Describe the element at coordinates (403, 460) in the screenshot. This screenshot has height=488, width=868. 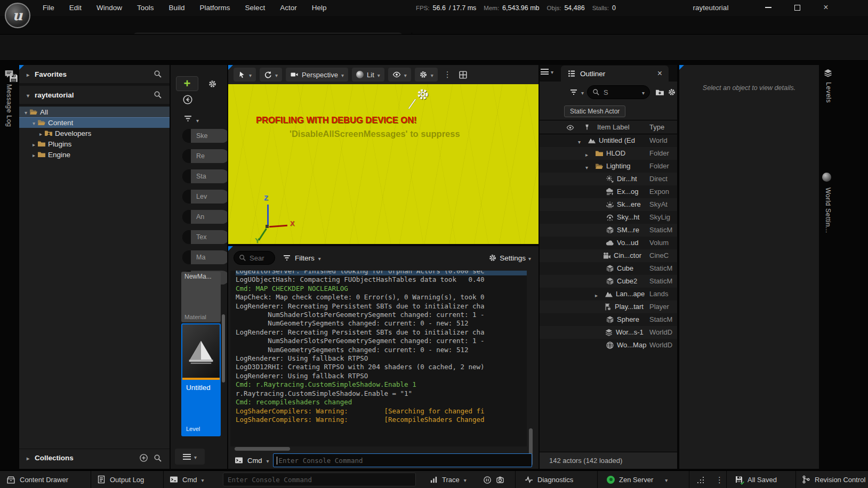
I see `console-command-input: Enter Console Command` at that location.